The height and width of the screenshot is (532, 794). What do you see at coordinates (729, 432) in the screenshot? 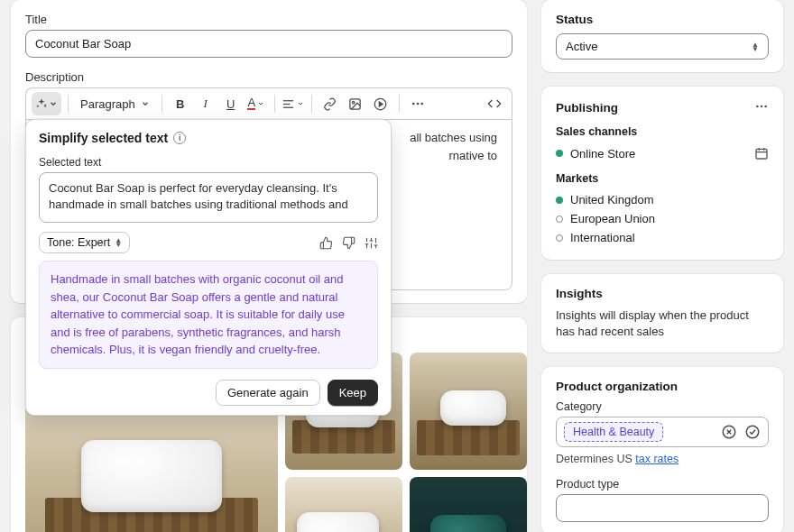
I see `clear-icon` at bounding box center [729, 432].